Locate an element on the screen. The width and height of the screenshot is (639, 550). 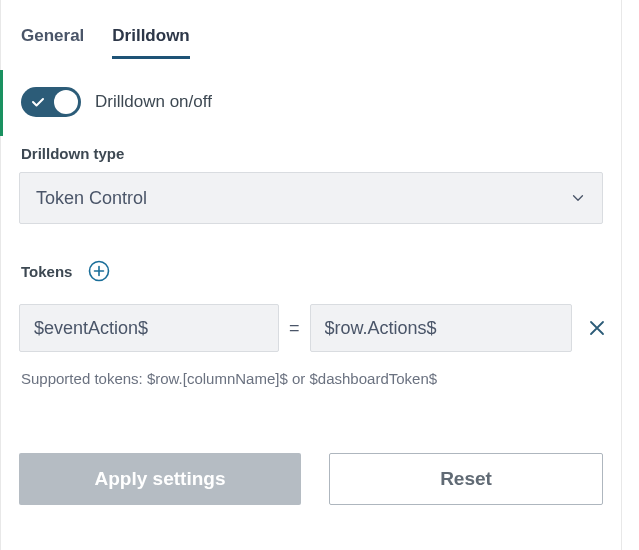
tab-drilldown: Drilldown is located at coordinates (150, 42).